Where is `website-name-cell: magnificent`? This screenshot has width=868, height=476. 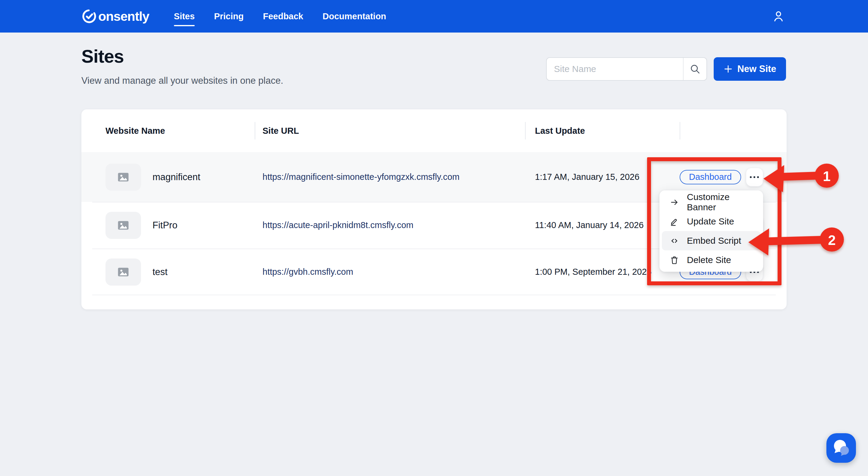 website-name-cell: magnificent is located at coordinates (168, 177).